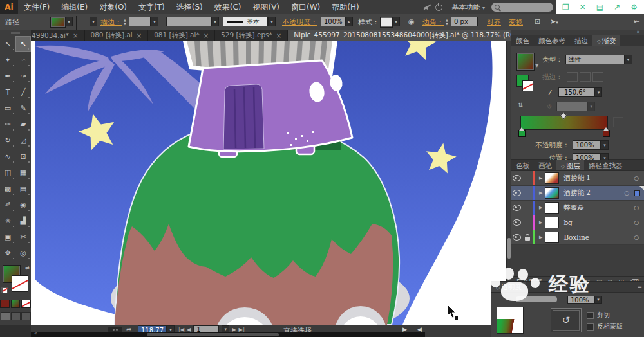 The image size is (644, 337). Describe the element at coordinates (23, 93) in the screenshot. I see `line-segment-tool: ╱` at that location.